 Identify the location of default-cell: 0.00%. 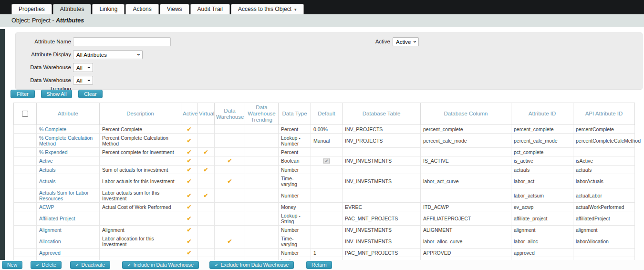
(327, 129).